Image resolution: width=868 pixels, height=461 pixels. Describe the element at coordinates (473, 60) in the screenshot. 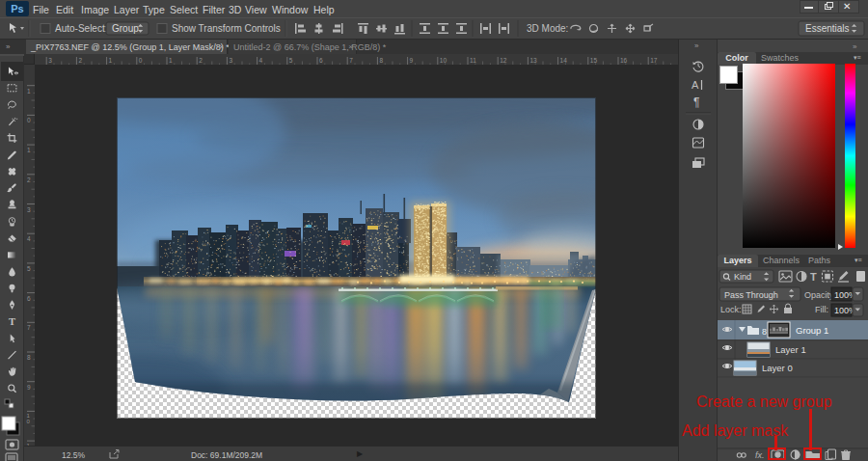

I see `svg-text: 11` at that location.